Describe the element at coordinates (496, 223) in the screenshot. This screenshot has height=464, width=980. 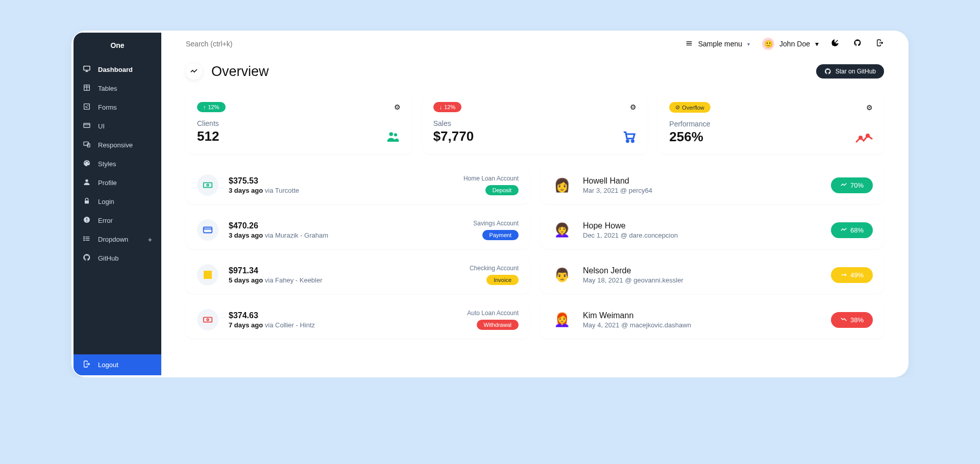
I see `transaction-account: Savings Account` at that location.